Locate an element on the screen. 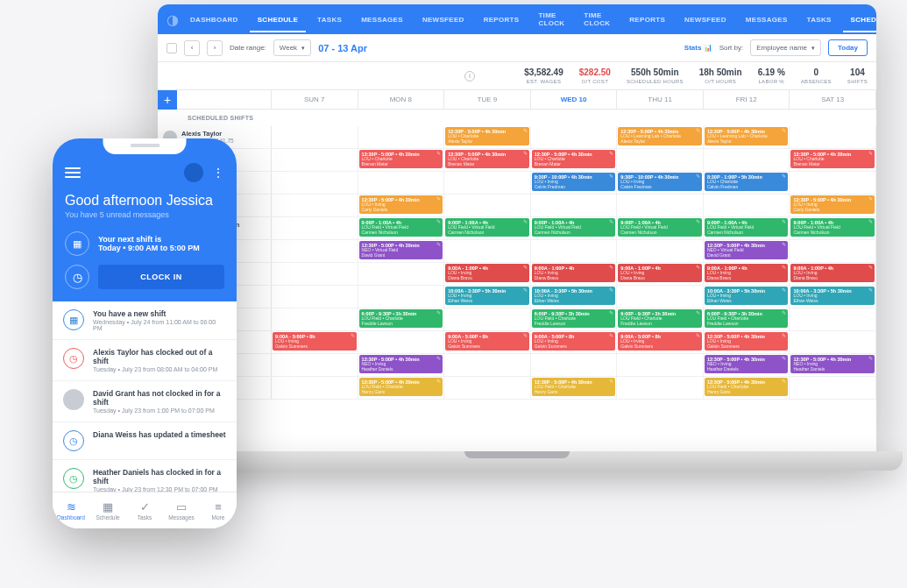 The width and height of the screenshot is (907, 588). today-button: Today is located at coordinates (848, 47).